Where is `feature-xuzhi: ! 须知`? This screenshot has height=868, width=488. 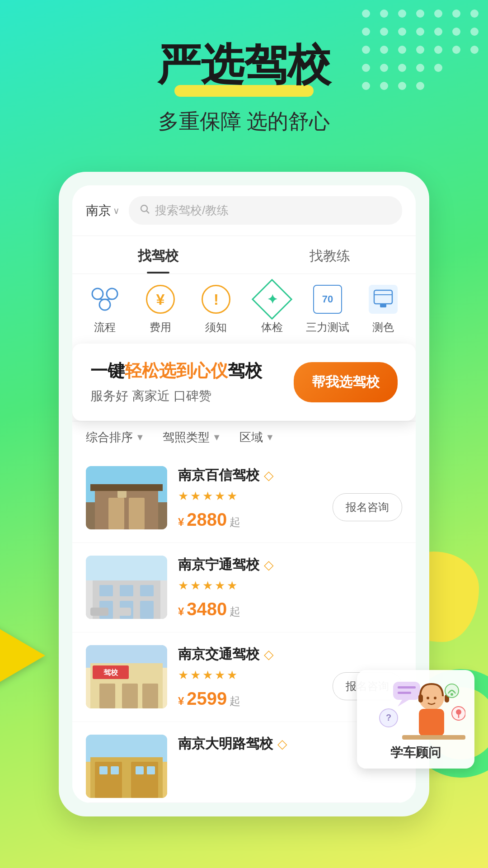
feature-xuzhi: ! 须知 is located at coordinates (216, 309).